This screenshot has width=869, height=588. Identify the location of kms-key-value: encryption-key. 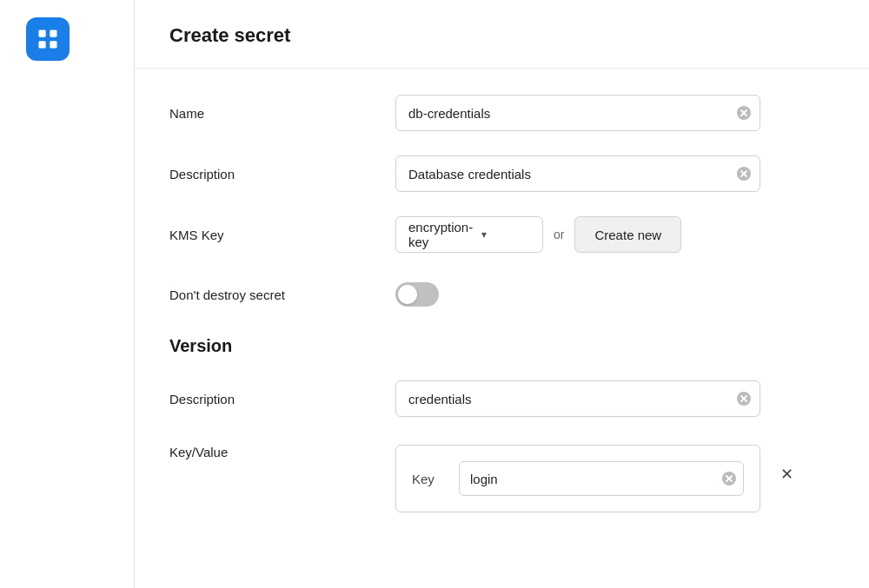
(441, 235).